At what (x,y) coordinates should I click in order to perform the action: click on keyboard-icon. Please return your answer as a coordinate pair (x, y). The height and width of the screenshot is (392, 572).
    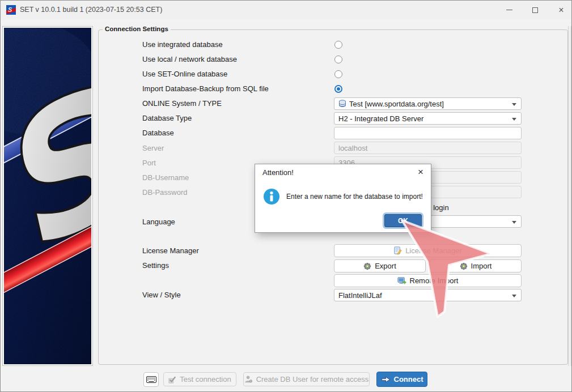
    Looking at the image, I should click on (151, 380).